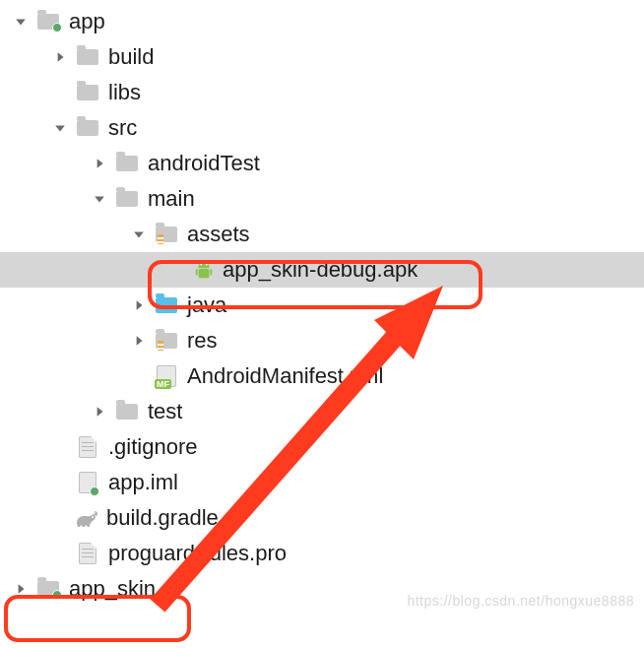 Image resolution: width=644 pixels, height=648 pixels. I want to click on tree-item-app: app, so click(322, 22).